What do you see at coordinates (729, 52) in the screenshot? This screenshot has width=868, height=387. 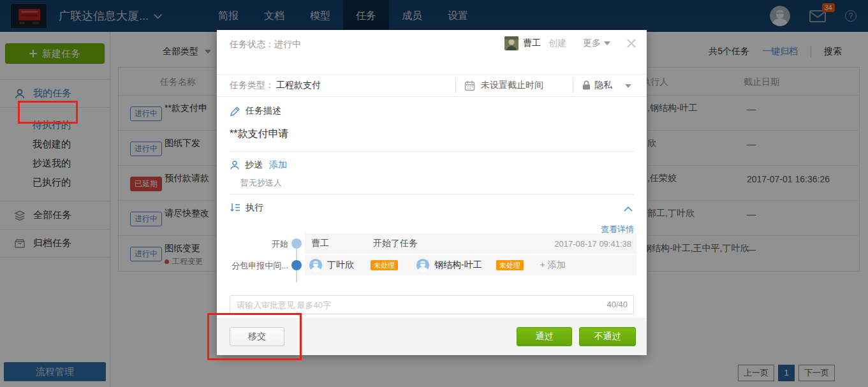 I see `task-count: 共5个任务` at bounding box center [729, 52].